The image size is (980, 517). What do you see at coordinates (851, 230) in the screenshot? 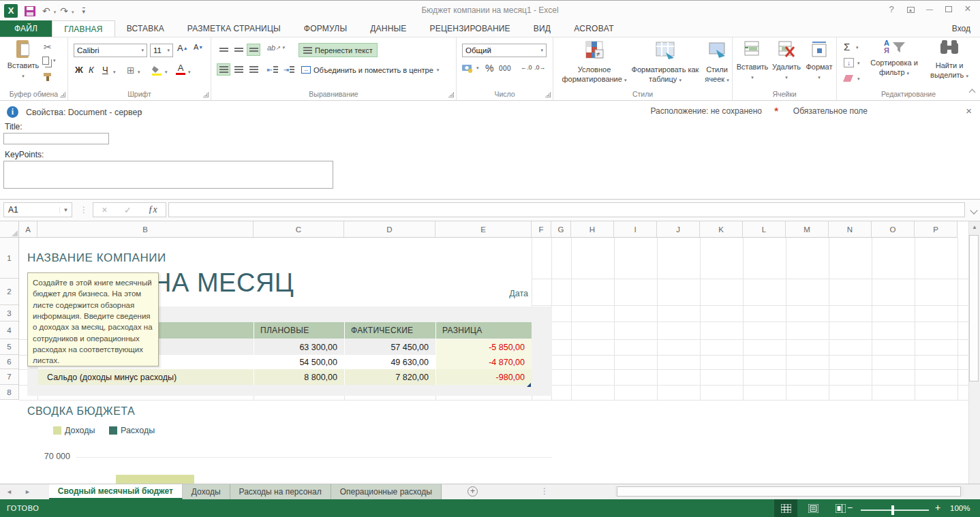
I see `column-header-N: N` at bounding box center [851, 230].